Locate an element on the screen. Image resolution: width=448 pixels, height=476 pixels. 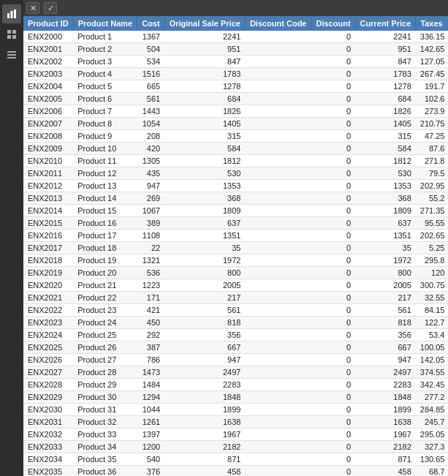
table-row: ENX2005Product 65616840684102.6 is located at coordinates (235, 99).